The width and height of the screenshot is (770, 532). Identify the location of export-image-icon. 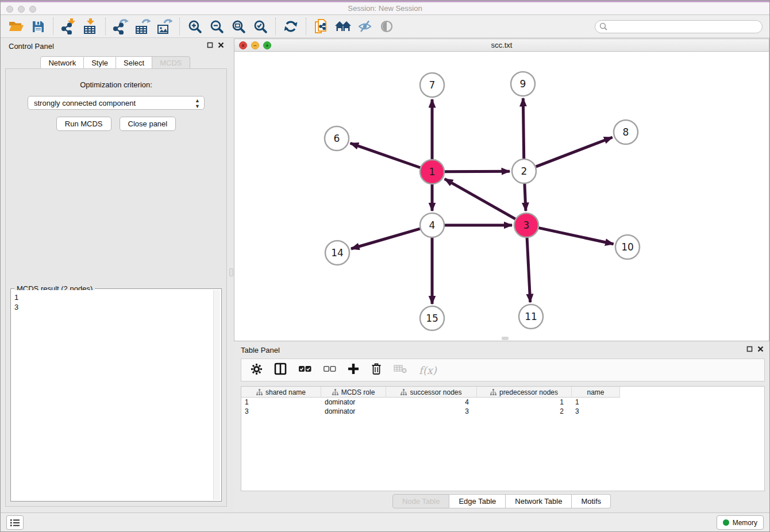
(164, 26).